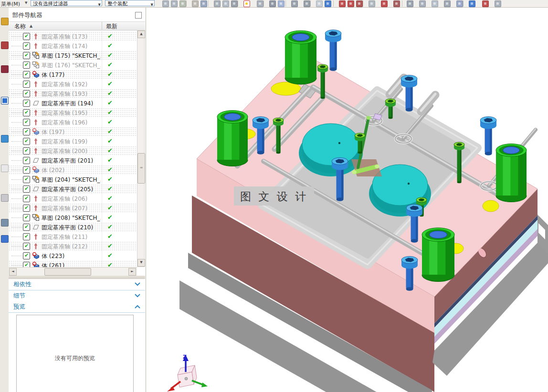  Describe the element at coordinates (73, 46) in the screenshot. I see `tree-row: ✔ 固定基准轴 (174) ✔` at that location.